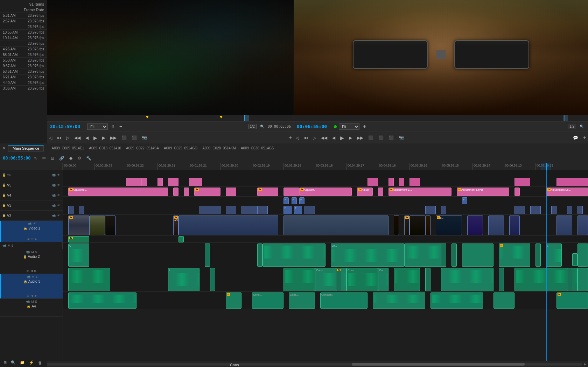  I want to click on source-go-prev: ◀◀, so click(77, 138).